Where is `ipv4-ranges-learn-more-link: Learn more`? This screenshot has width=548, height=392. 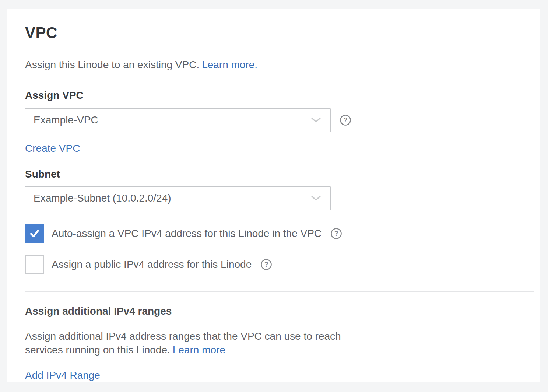
ipv4-ranges-learn-more-link: Learn more is located at coordinates (199, 350).